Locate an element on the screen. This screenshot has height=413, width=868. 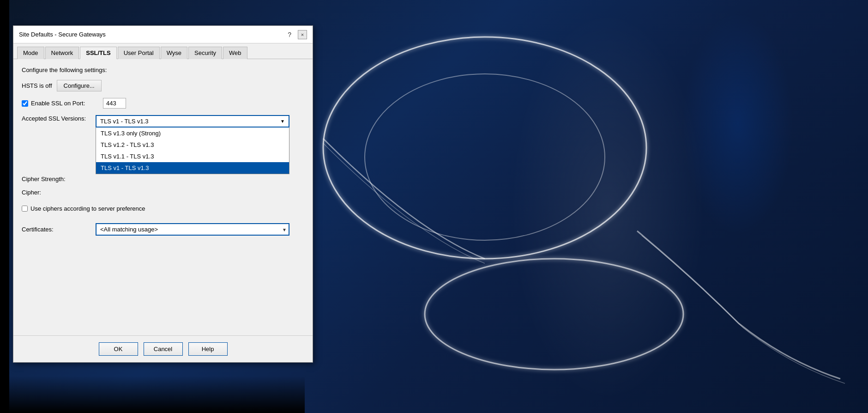
hsts-row: HSTS is off Configure... is located at coordinates (163, 86).